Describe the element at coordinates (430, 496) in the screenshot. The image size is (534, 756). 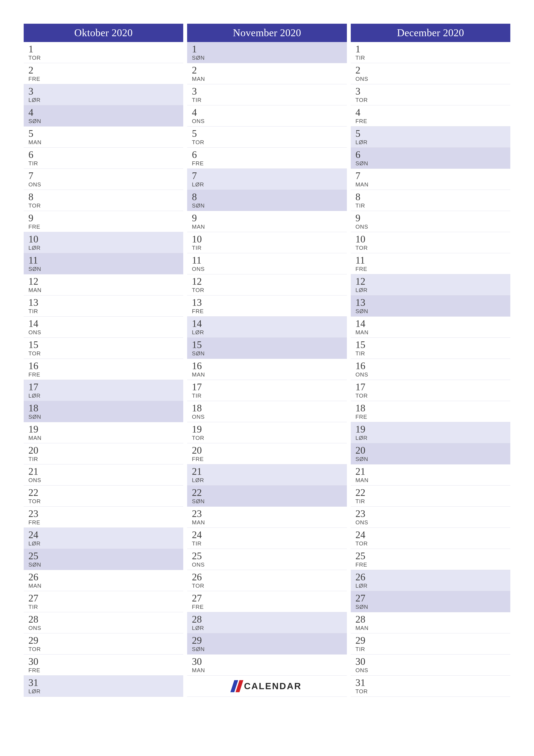
I see `day-cell: 22TIR` at that location.